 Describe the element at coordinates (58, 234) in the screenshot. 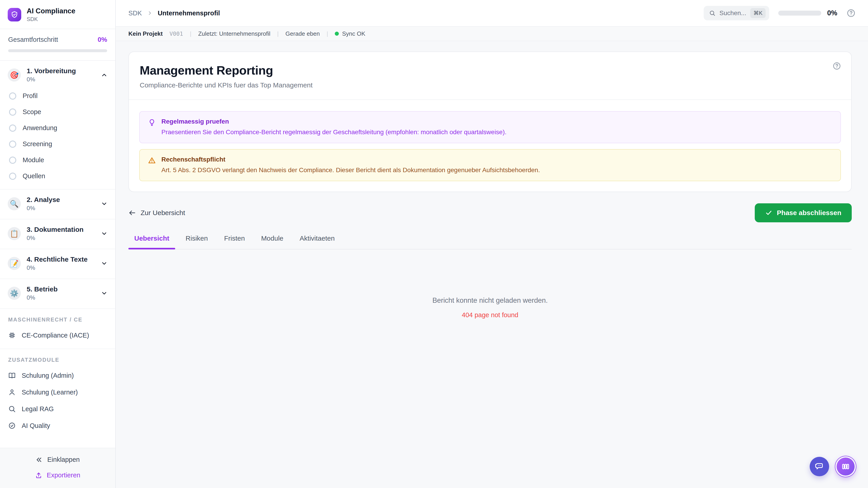

I see `phase-item-dokumentation: 📋 3. Dokumentation 0%` at that location.